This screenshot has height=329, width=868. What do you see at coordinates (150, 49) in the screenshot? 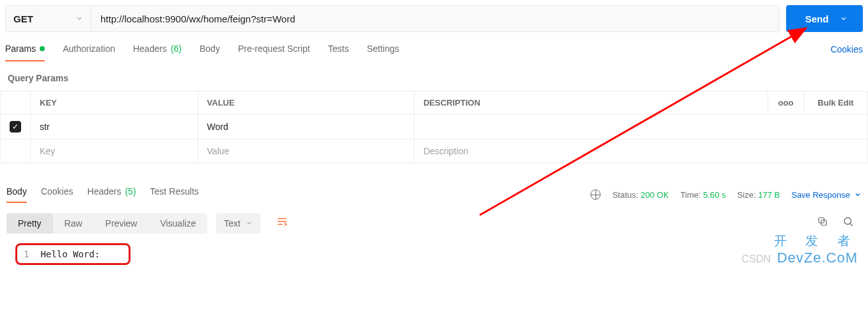
I see `tab-headers-label: Headers` at bounding box center [150, 49].